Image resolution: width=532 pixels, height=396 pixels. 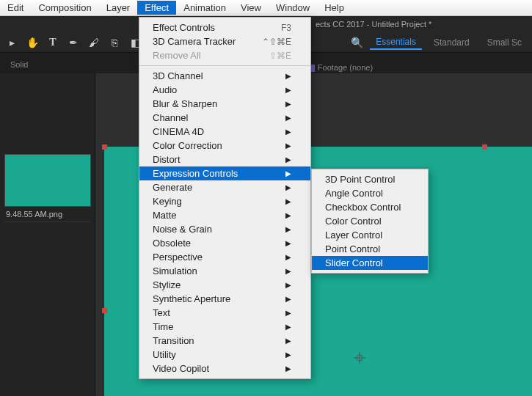 I want to click on menu-item: Transition▶, so click(x=225, y=340).